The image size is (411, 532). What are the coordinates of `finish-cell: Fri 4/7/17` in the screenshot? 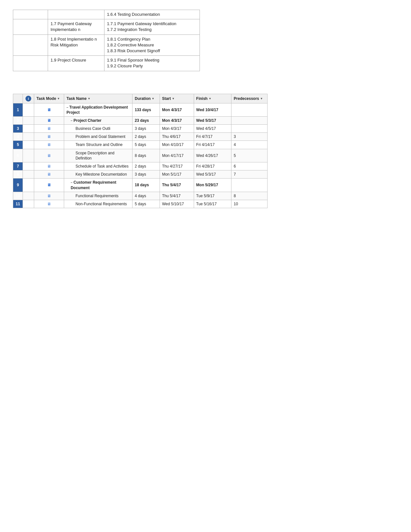 It's located at (212, 137).